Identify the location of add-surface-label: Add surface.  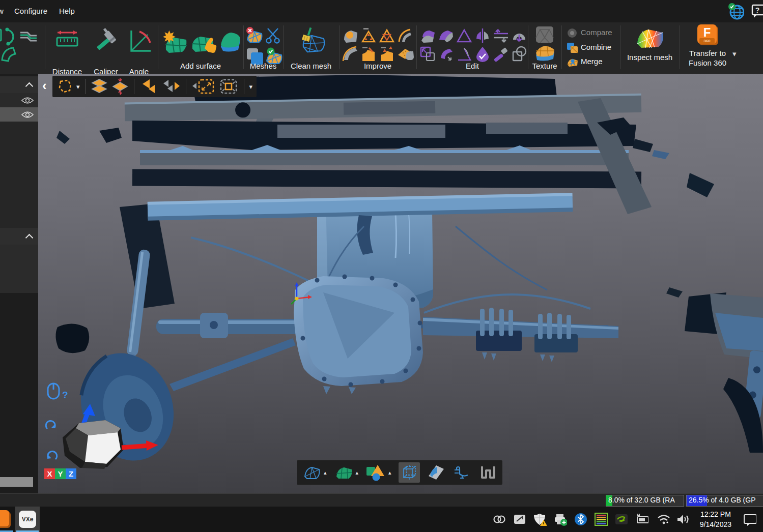
(201, 66).